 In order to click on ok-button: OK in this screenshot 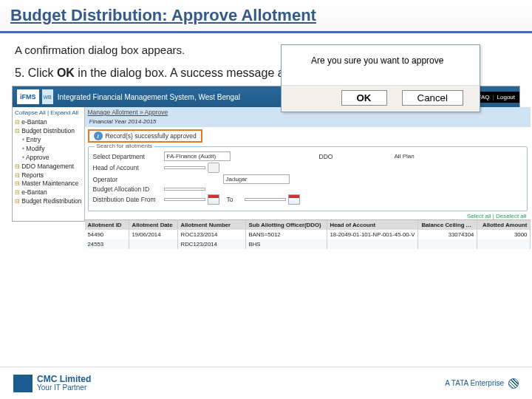, I will do `click(364, 98)`.